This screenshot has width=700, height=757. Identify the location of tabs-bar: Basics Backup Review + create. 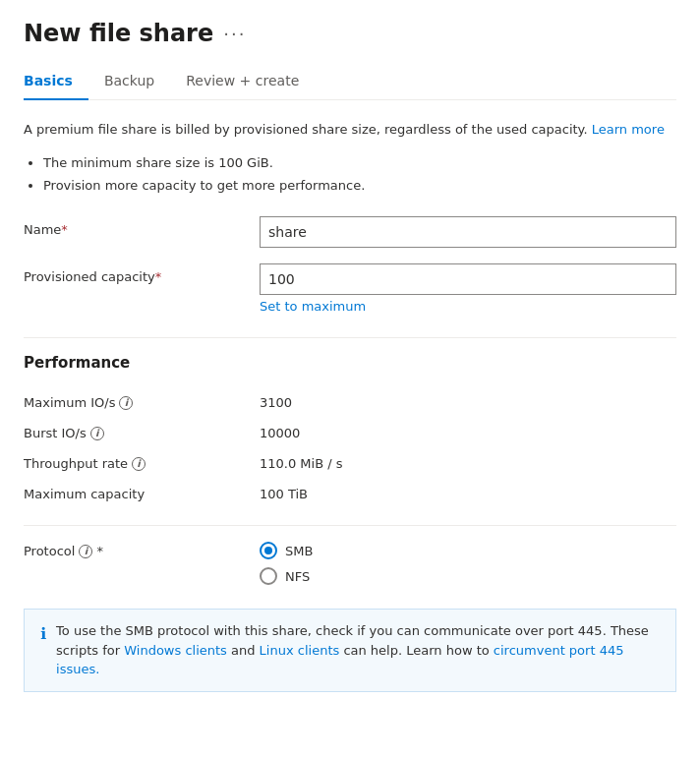
(350, 82).